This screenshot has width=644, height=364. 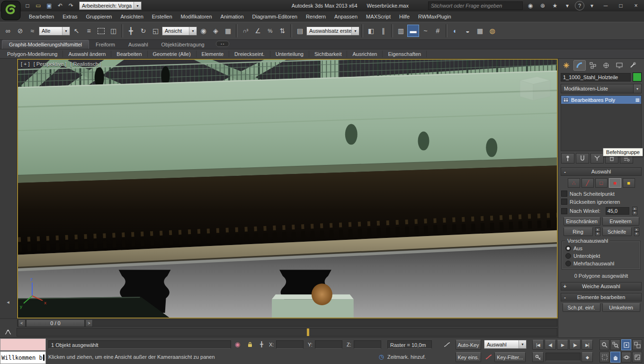 I want to click on use-pivot-center-icon: ◉, so click(x=204, y=31).